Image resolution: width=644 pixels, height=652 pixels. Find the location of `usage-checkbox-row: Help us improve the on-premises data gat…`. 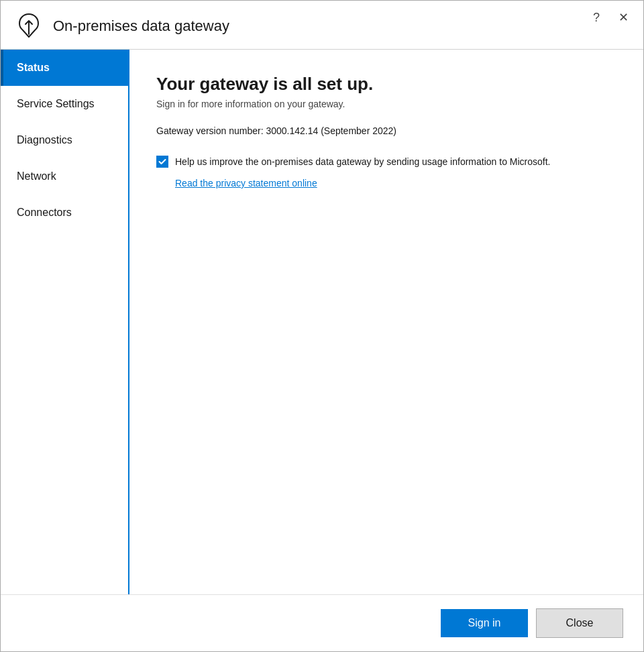

usage-checkbox-row: Help us improve the on-premises data gat… is located at coordinates (386, 162).